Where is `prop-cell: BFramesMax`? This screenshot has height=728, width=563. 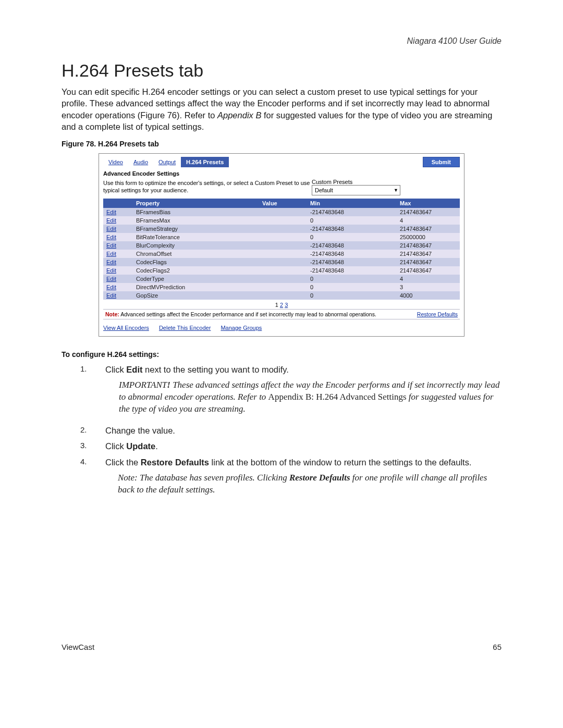
prop-cell: BFramesMax is located at coordinates (196, 220).